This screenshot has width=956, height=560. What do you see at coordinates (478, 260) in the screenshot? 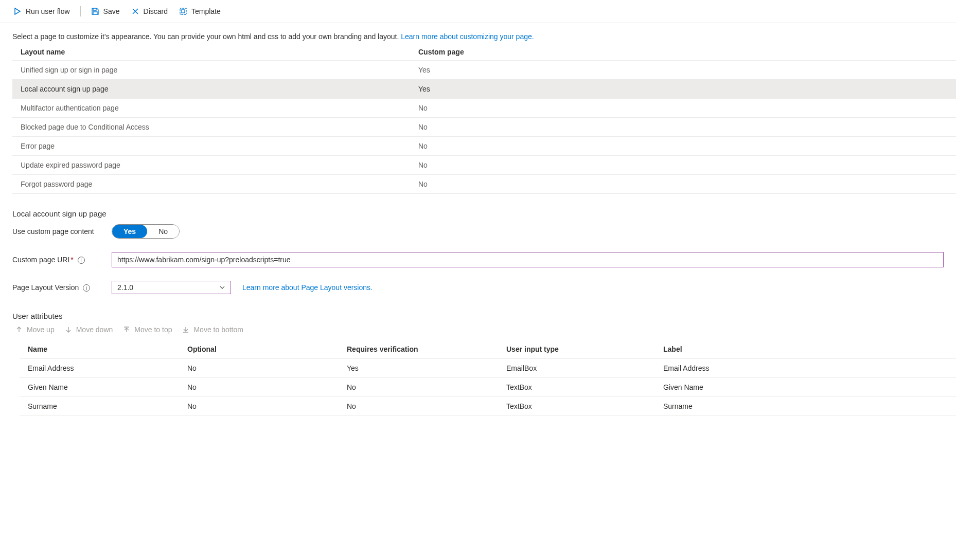
I see `uri-row: Custom page URI* i` at bounding box center [478, 260].